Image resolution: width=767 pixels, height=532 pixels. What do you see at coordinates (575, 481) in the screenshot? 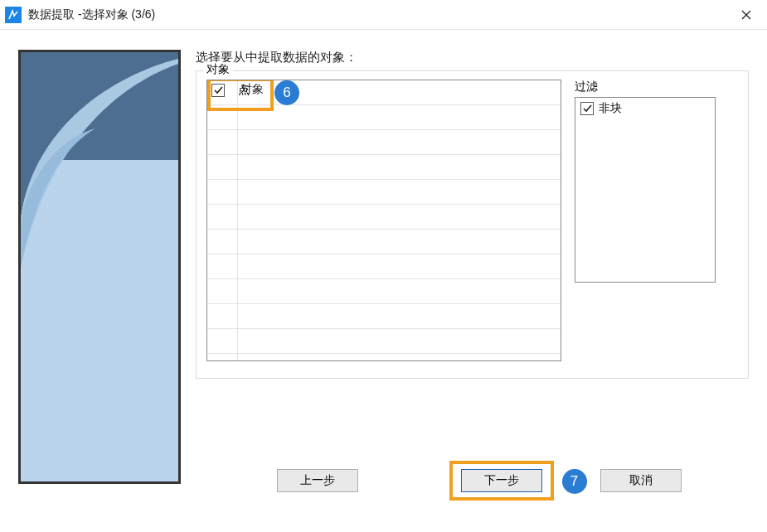
I see `step-badge-7: 7` at bounding box center [575, 481].